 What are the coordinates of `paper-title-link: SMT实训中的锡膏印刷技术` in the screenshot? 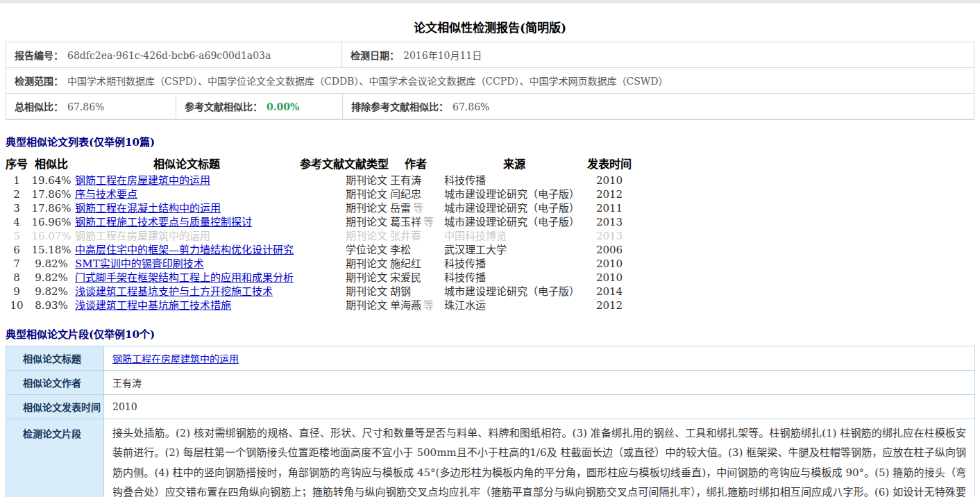 It's located at (140, 264).